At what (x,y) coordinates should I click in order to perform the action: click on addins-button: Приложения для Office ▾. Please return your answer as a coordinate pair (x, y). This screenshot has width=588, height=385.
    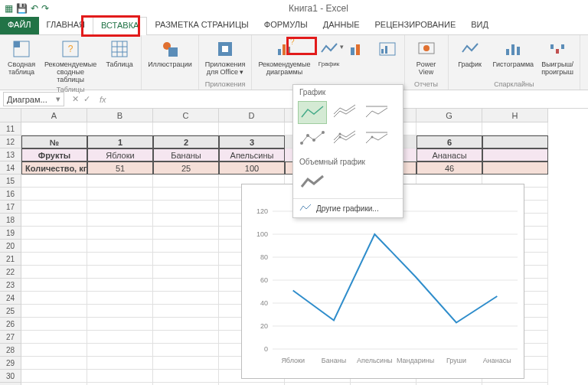
    Looking at the image, I should click on (225, 58).